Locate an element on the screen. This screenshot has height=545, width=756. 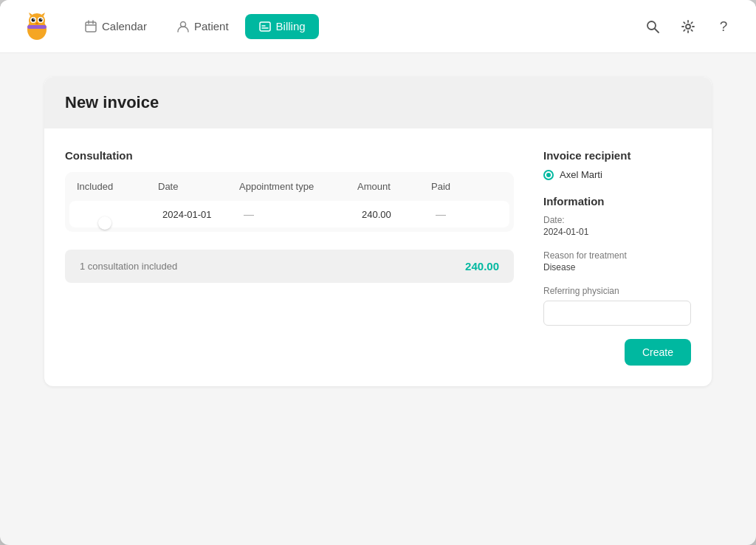
gear-icon is located at coordinates (688, 27).